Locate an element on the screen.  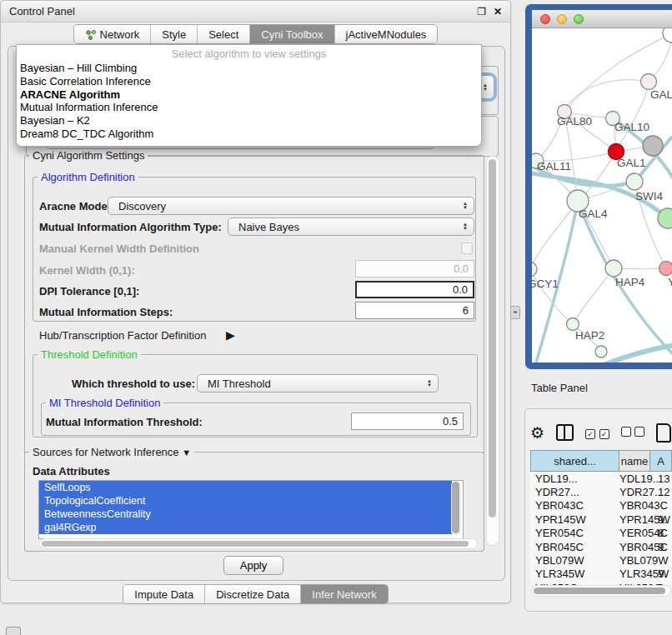
mi-type-label: Mutual Information Algorithm Type: is located at coordinates (130, 227).